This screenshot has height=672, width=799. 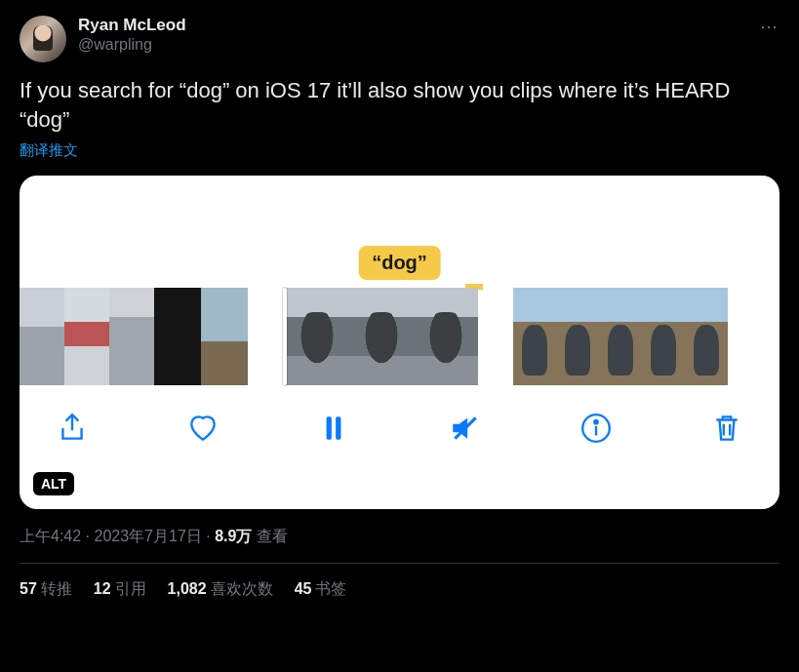 I want to click on tweet-meta: 上午4:42 · 2023年7月17日 · 8.9万 查看, so click(x=400, y=536).